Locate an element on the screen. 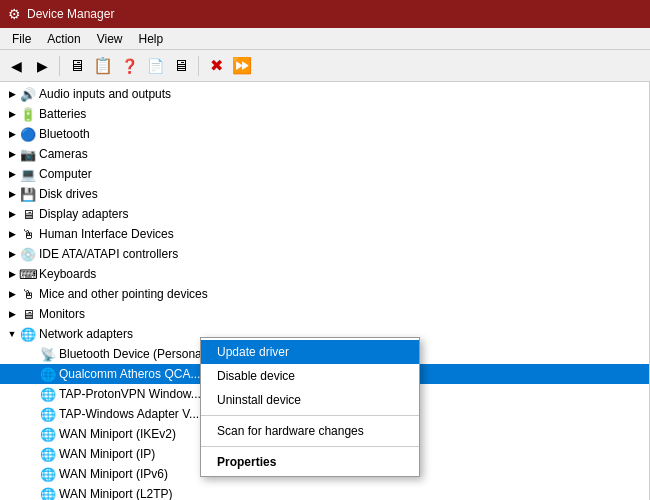  context-menu-disable-device: Disable device is located at coordinates (310, 376).